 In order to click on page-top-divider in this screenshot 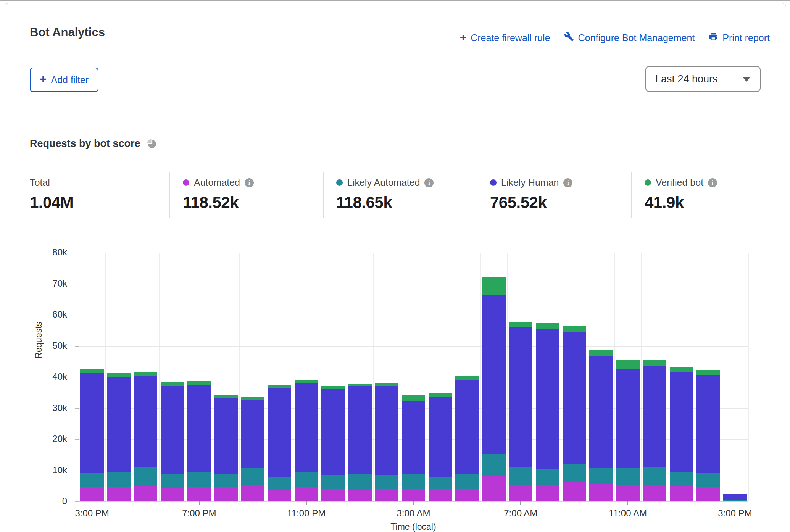, I will do `click(395, 0)`.